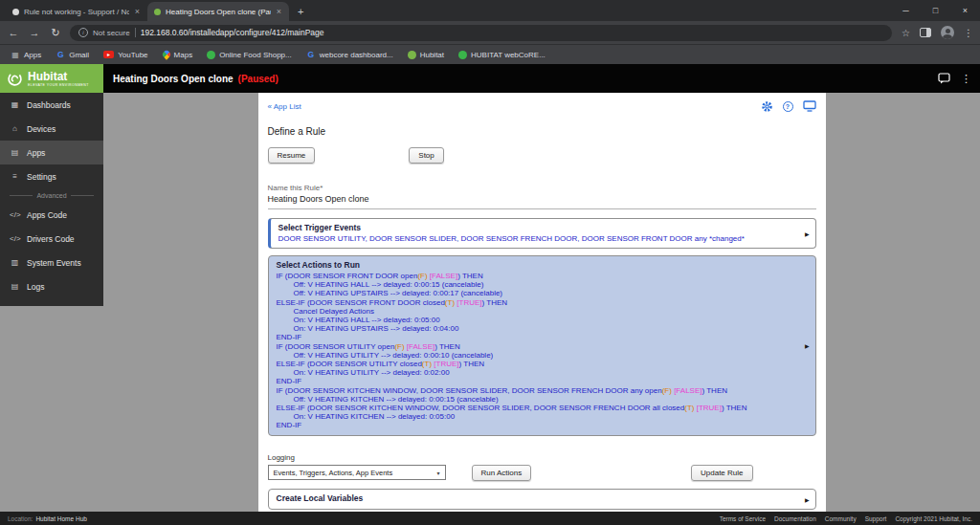  What do you see at coordinates (795, 518) in the screenshot?
I see `footer-link: Documentation` at bounding box center [795, 518].